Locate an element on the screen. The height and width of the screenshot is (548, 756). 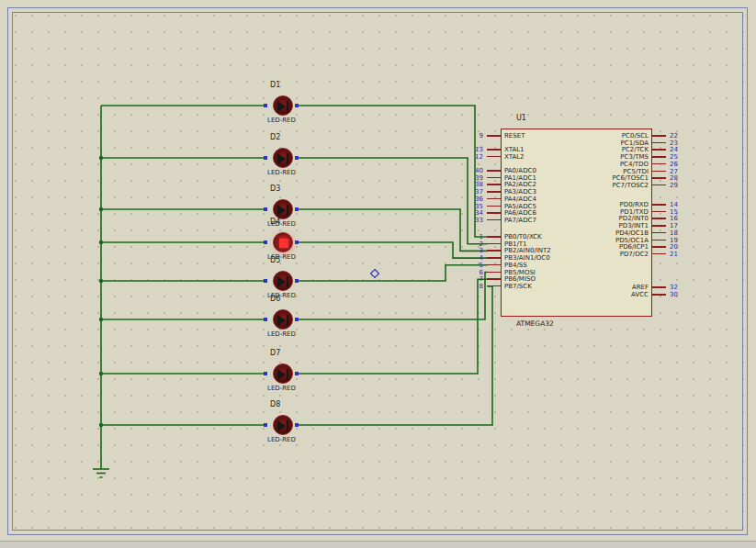
led-ref-label: D7 is located at coordinates (276, 352).